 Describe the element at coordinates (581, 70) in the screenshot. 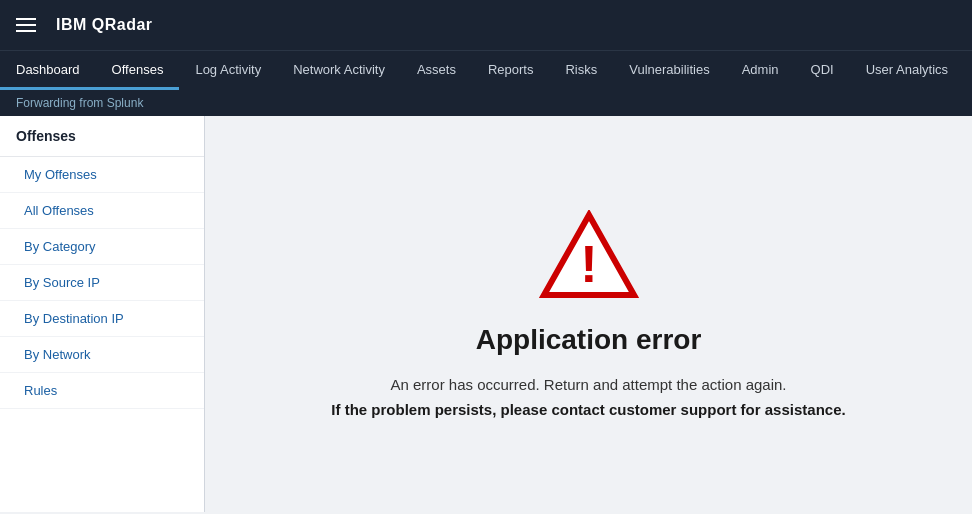

I see `nav-item-risks: Risks` at that location.